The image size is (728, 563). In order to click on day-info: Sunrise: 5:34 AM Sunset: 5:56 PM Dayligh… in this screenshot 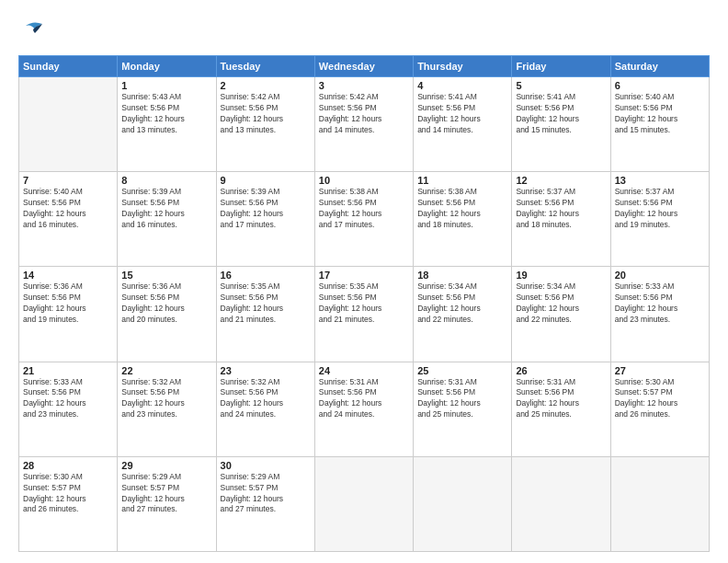, I will do `click(462, 304)`.